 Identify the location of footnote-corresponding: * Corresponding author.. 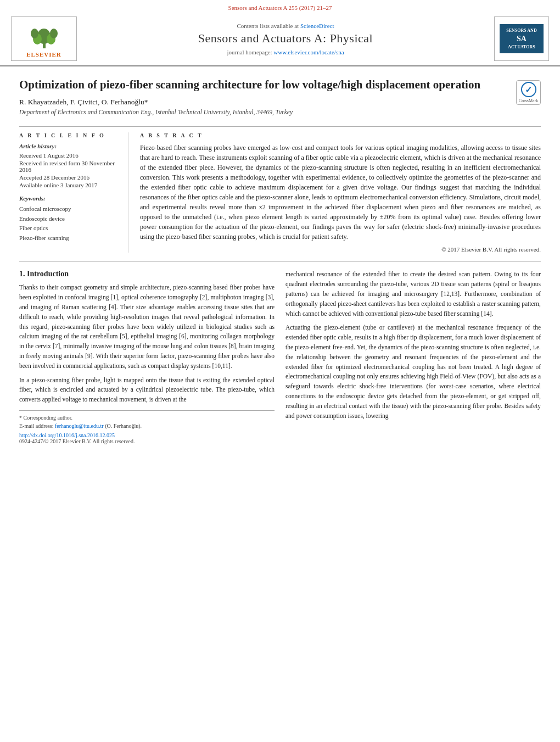
(147, 417).